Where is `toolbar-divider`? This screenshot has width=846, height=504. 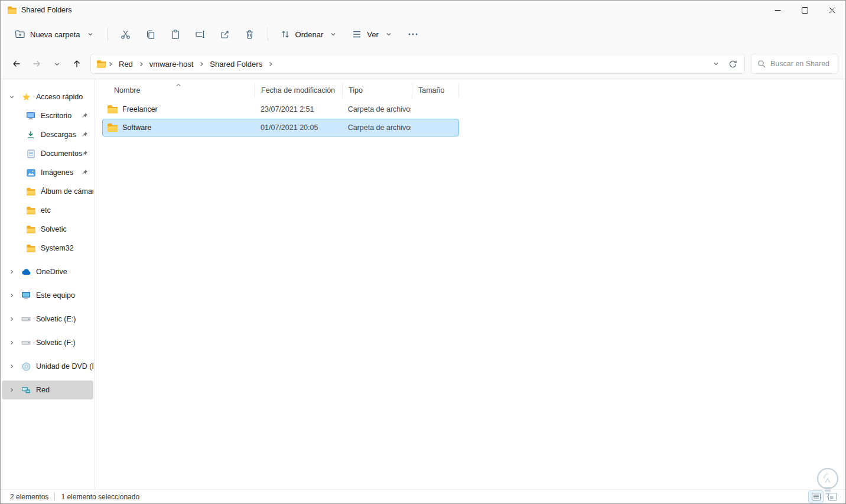 toolbar-divider is located at coordinates (268, 34).